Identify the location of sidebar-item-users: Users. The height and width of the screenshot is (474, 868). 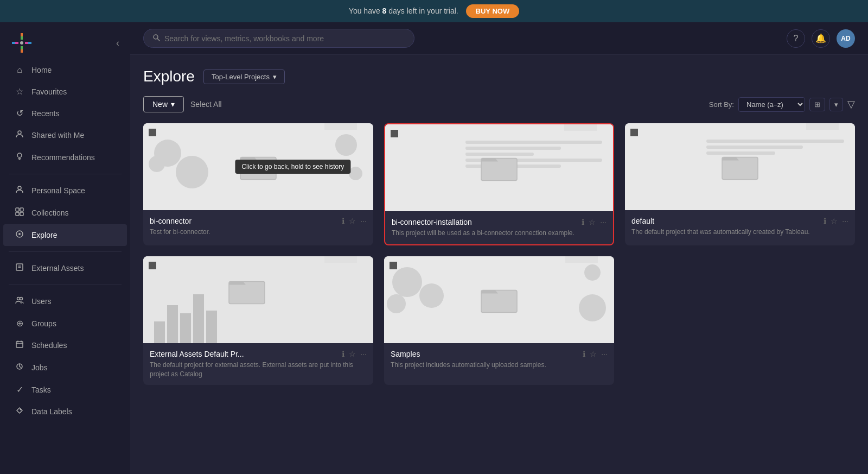
(65, 301).